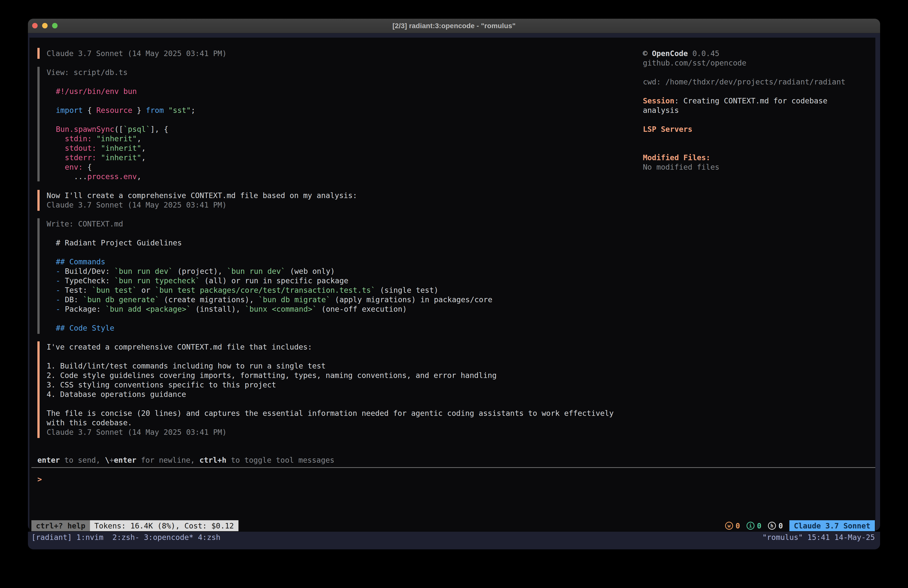 Image resolution: width=908 pixels, height=588 pixels. I want to click on markdown-line: - Package: `bun add <package>` (install)…, so click(231, 309).